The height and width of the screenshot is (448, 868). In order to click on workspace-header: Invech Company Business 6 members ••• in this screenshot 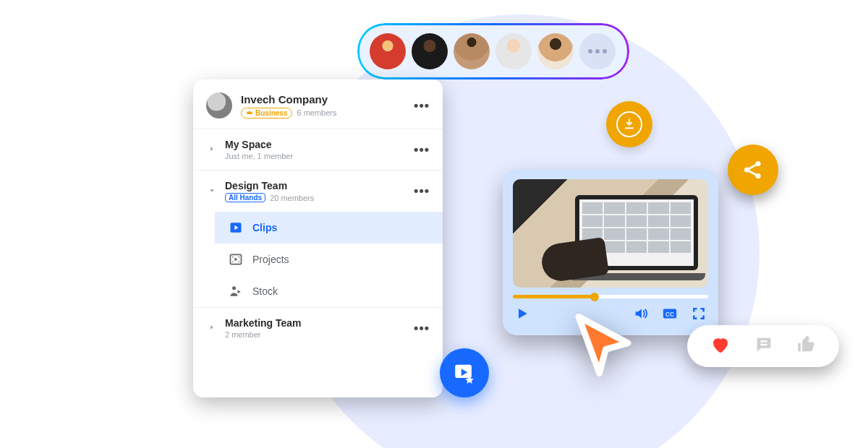, I will do `click(318, 104)`.